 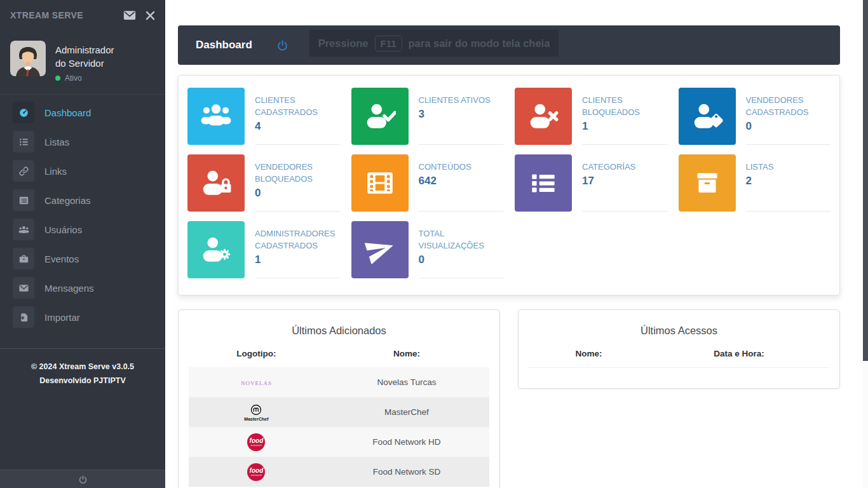 What do you see at coordinates (264, 183) in the screenshot?
I see `stat-card-vendedores-bloqueados: VENDEDORES BLOQUEADOS 0` at bounding box center [264, 183].